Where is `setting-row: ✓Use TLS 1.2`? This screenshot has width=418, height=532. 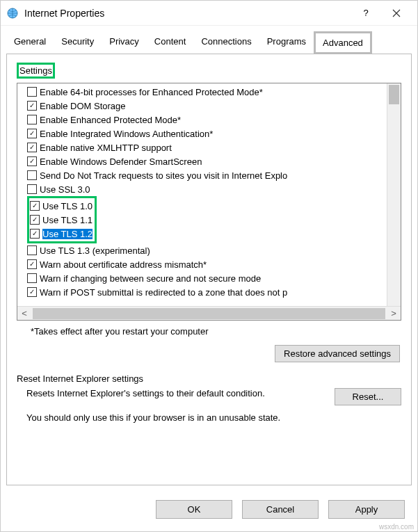 setting-row: ✓Use TLS 1.2 is located at coordinates (61, 234).